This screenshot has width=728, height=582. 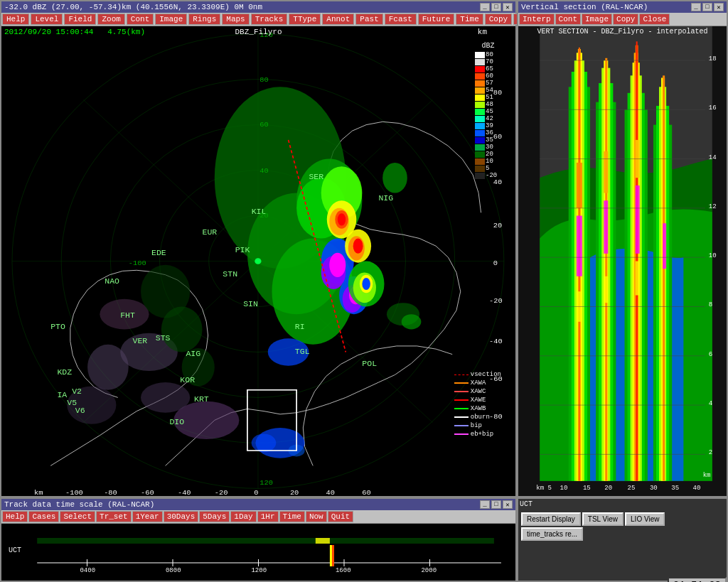 What do you see at coordinates (481, 417) in the screenshot?
I see `annot-oburn-label: oburn` at bounding box center [481, 417].